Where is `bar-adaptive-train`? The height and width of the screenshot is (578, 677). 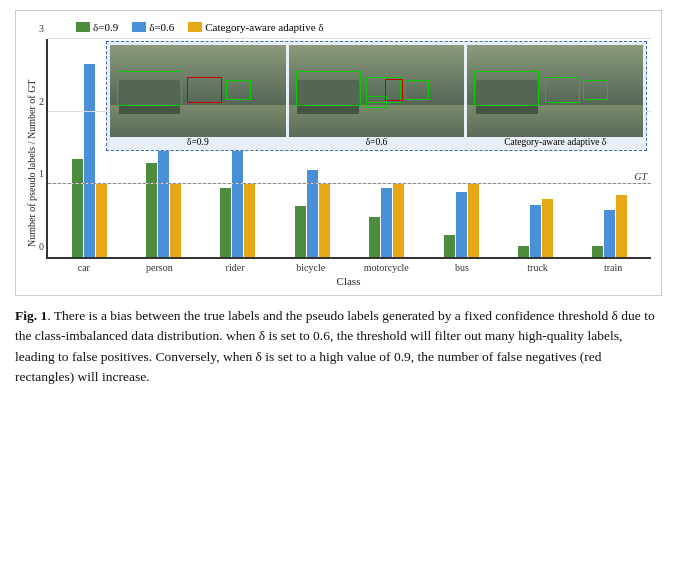
bar-adaptive-train is located at coordinates (622, 226).